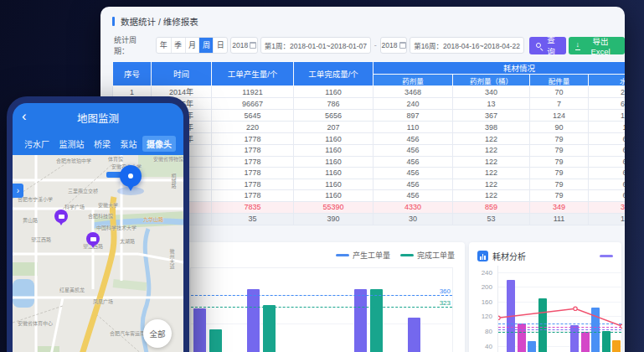 The height and width of the screenshot is (352, 644). Describe the element at coordinates (153, 220) in the screenshot. I see `map-label: 九华山路` at that location.